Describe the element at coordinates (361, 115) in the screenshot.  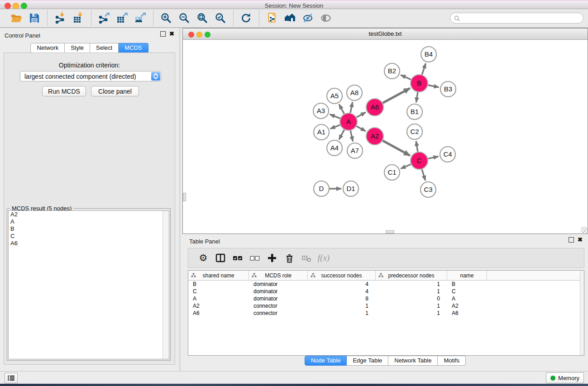
I see `edge-A-A6` at that location.